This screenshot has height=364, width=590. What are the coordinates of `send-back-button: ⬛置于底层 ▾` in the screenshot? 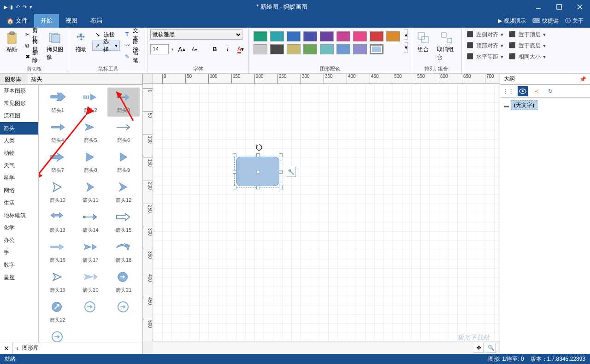 It's located at (527, 46).